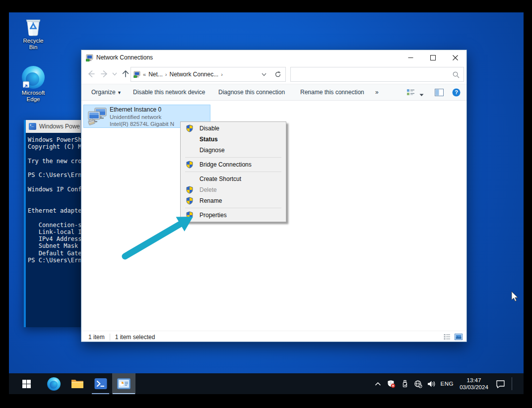 The width and height of the screenshot is (532, 408). Describe the element at coordinates (332, 92) in the screenshot. I see `rename-connection-button: Rename this connection` at that location.